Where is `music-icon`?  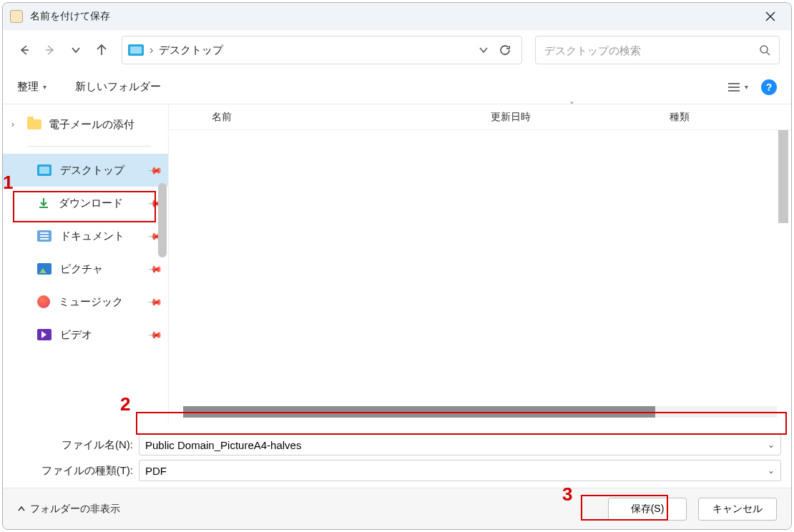 music-icon is located at coordinates (44, 302).